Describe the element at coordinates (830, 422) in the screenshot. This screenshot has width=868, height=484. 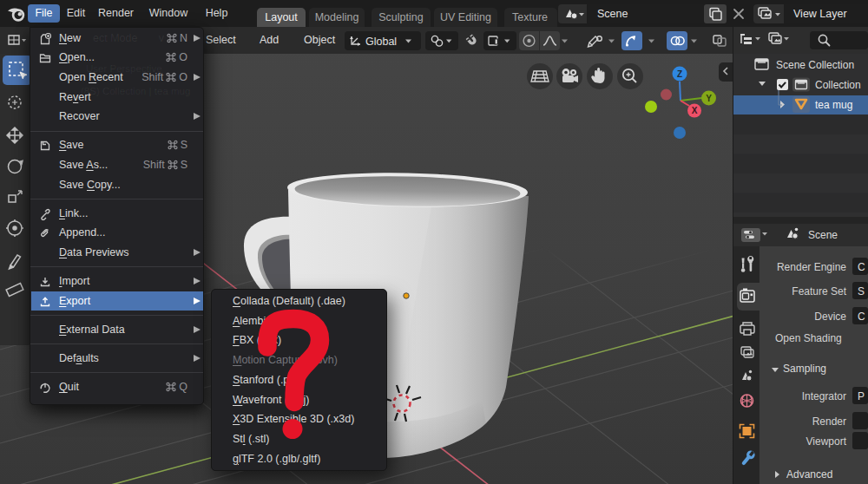
I see `svg-text: Render` at that location.